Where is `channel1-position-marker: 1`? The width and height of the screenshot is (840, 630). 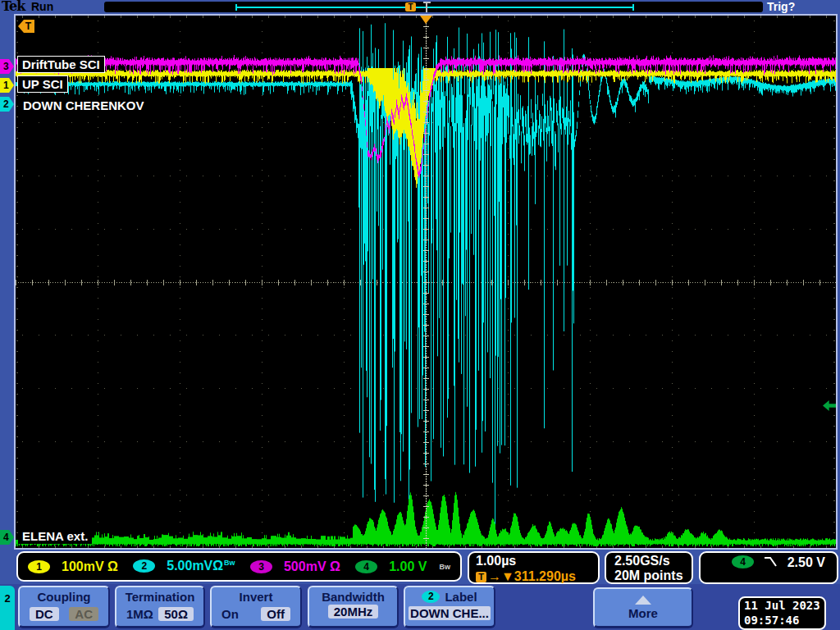 channel1-position-marker: 1 is located at coordinates (7, 85).